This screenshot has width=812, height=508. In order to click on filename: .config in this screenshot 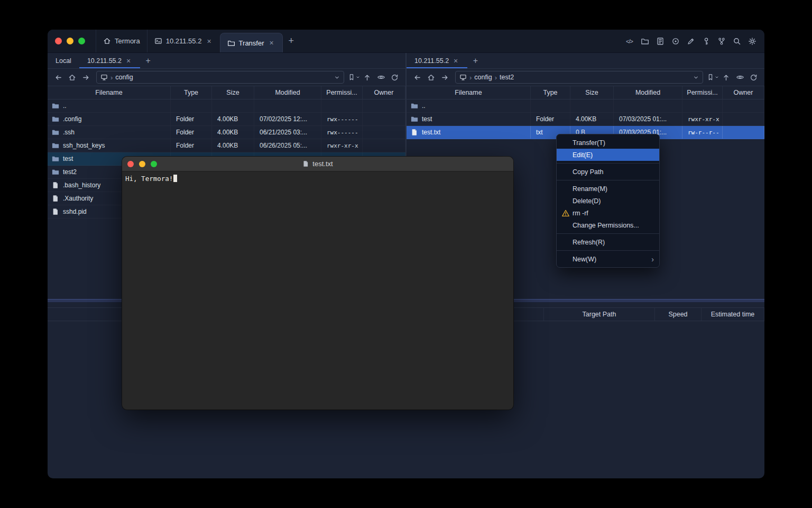, I will do `click(72, 119)`.